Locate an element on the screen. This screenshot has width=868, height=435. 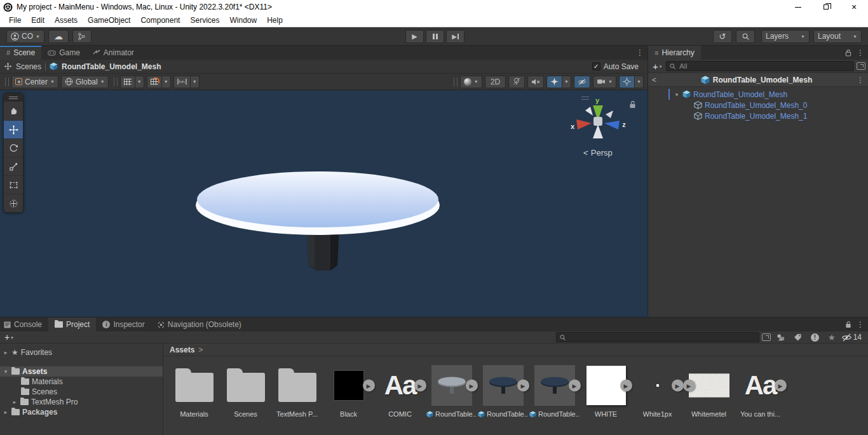
snap-increment-dropdown: ▼ is located at coordinates (195, 82).